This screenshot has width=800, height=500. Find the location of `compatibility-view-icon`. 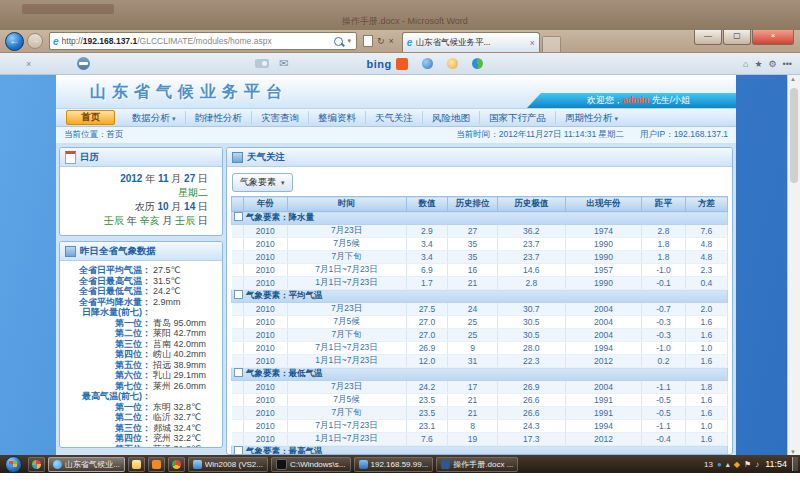

compatibility-view-icon is located at coordinates (368, 41).